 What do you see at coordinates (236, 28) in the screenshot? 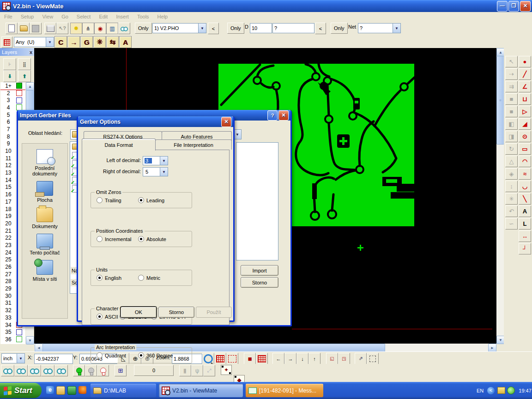
I see `only-dcode-button: Only` at bounding box center [236, 28].